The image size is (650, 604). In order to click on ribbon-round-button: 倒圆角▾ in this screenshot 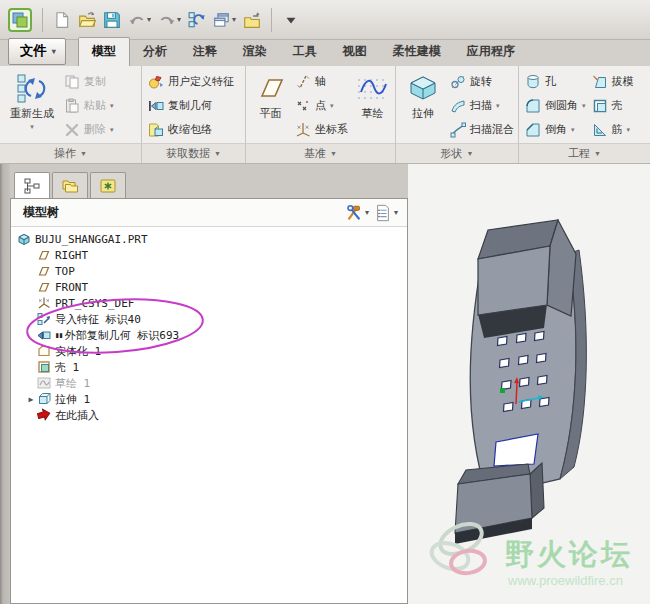, I will do `click(556, 106)`.